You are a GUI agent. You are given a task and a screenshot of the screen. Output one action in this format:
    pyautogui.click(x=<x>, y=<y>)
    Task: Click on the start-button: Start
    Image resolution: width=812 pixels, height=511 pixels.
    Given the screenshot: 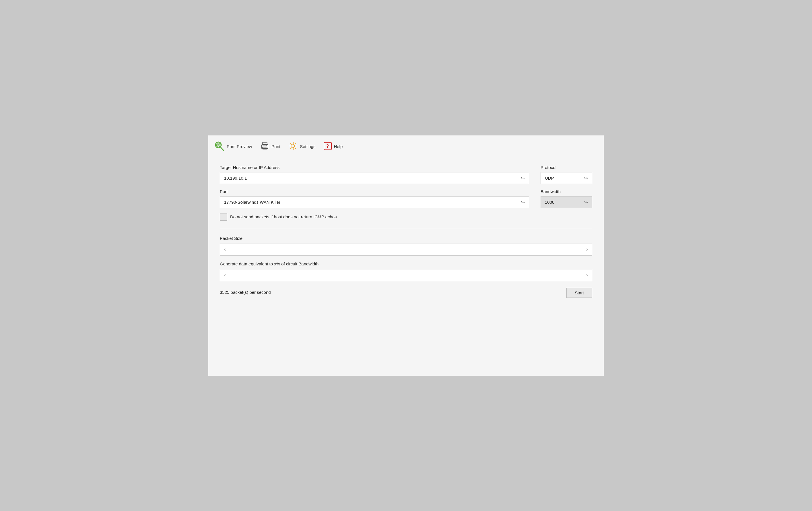 What is the action you would take?
    pyautogui.click(x=579, y=293)
    